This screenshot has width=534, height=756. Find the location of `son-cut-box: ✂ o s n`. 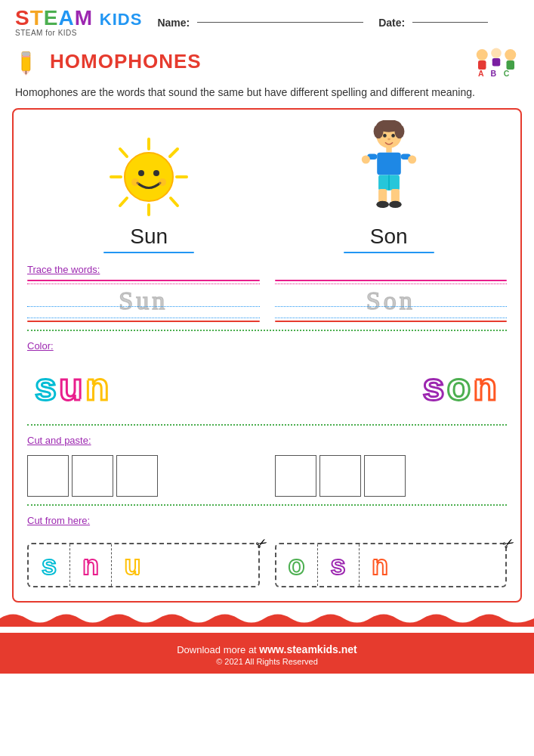

son-cut-box: ✂ o s n is located at coordinates (391, 565).